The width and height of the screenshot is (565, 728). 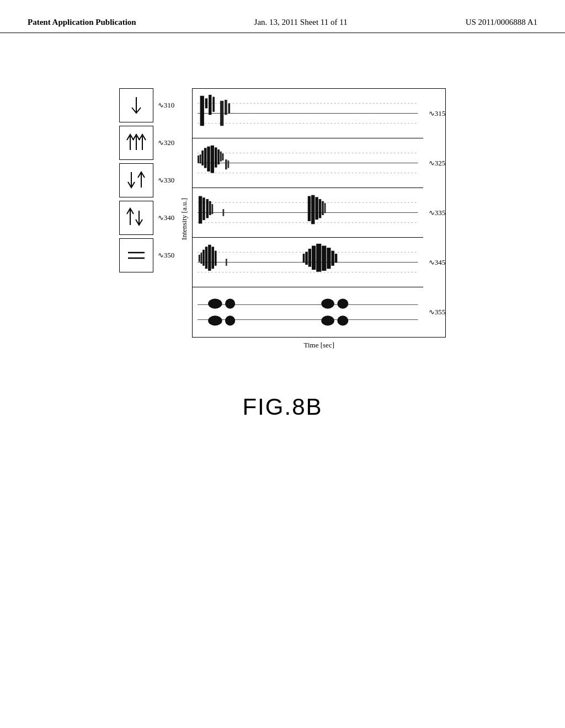 I want to click on icon-label-330: ∿330, so click(x=167, y=180).